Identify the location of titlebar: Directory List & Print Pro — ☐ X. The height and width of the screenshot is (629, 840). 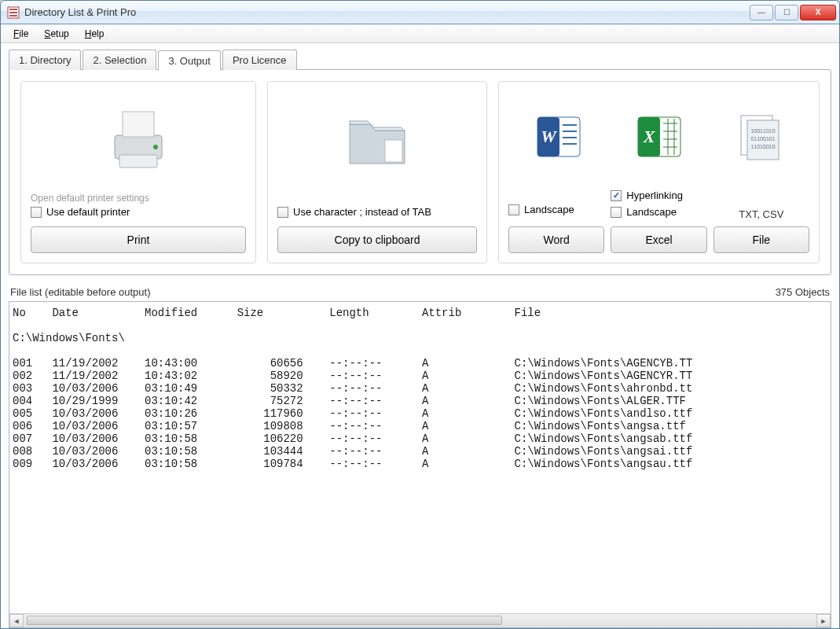
(420, 13).